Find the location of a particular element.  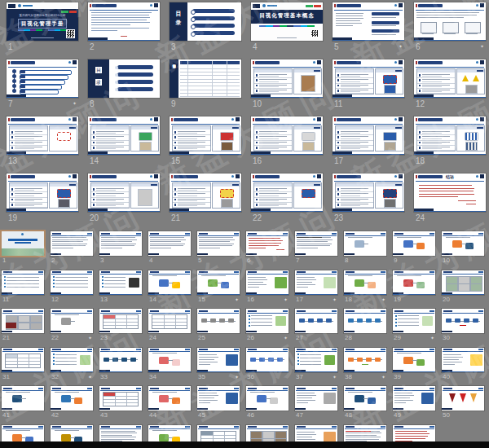

slide-thumbnail: 25 is located at coordinates (218, 328).